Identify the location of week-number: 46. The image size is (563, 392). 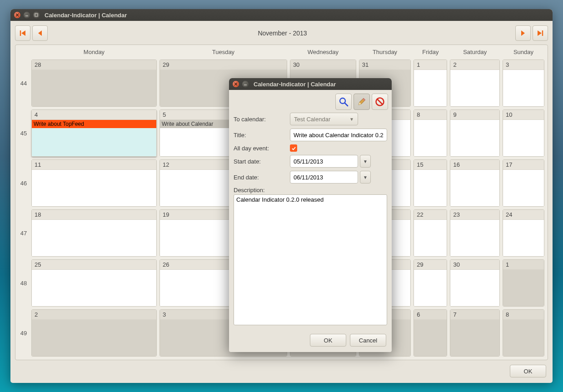
(24, 183).